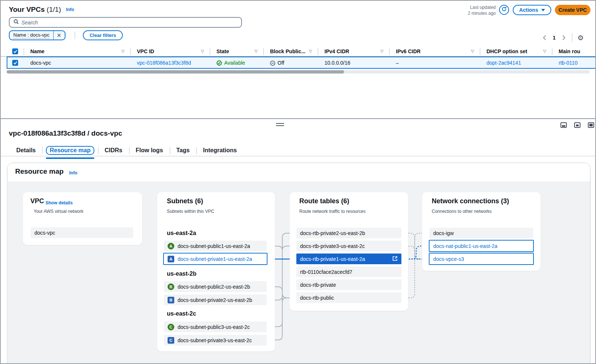 The height and width of the screenshot is (364, 596). Describe the element at coordinates (37, 51) in the screenshot. I see `col-header-name: Name` at that location.